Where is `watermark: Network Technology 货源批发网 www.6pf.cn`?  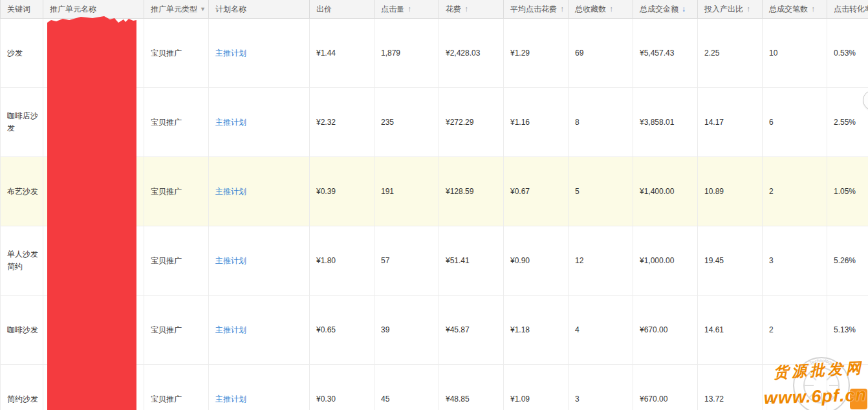 watermark: Network Technology 货源批发网 www.6pf.cn is located at coordinates (797, 371).